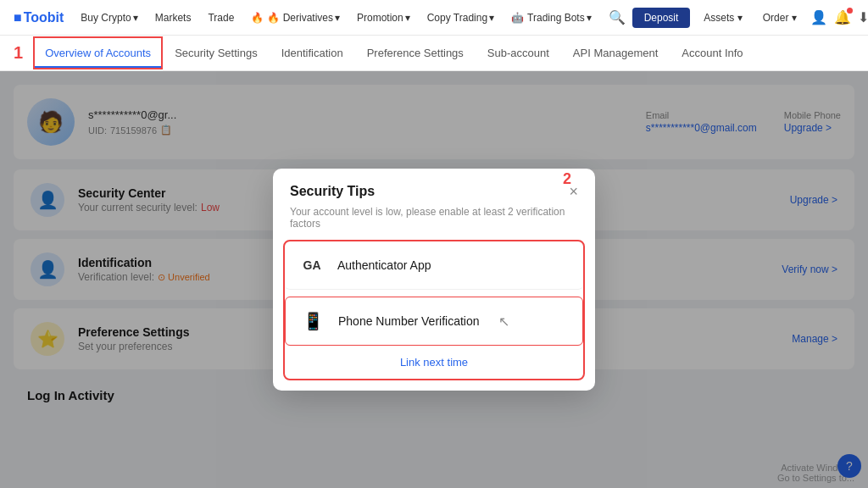  Describe the element at coordinates (849, 10) in the screenshot. I see `notification-dot` at that location.